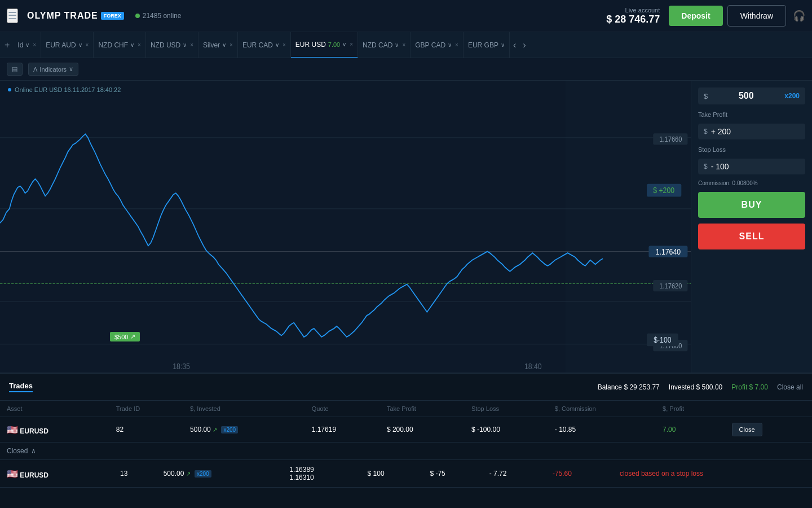 Image resolution: width=812 pixels, height=508 pixels. What do you see at coordinates (752, 205) in the screenshot?
I see `buy-button: BUY` at bounding box center [752, 205].